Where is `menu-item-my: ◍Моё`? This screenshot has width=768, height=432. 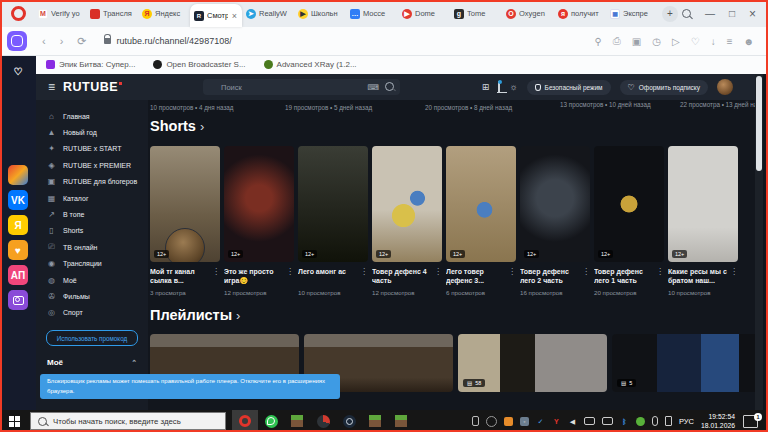 menu-item-my: ◍Моё is located at coordinates (92, 280).